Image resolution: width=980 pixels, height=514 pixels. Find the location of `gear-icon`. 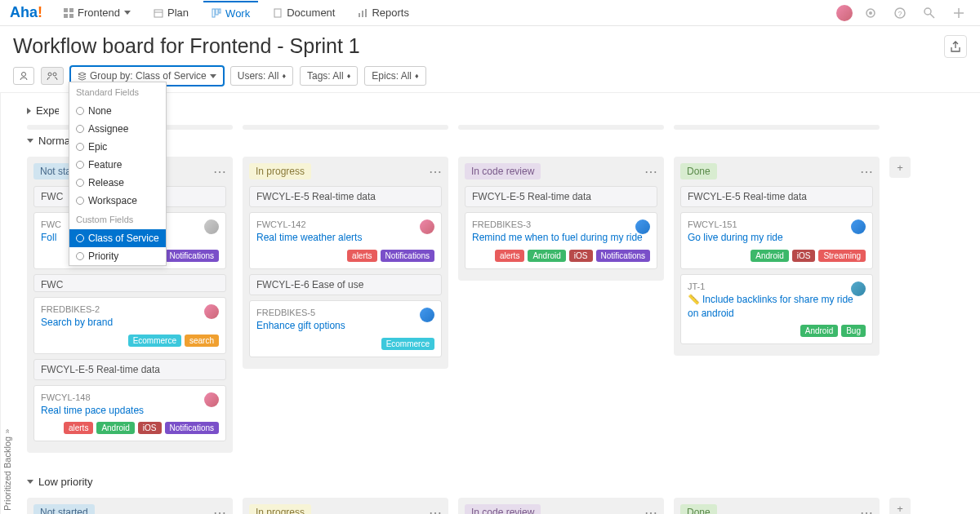

gear-icon is located at coordinates (871, 13).